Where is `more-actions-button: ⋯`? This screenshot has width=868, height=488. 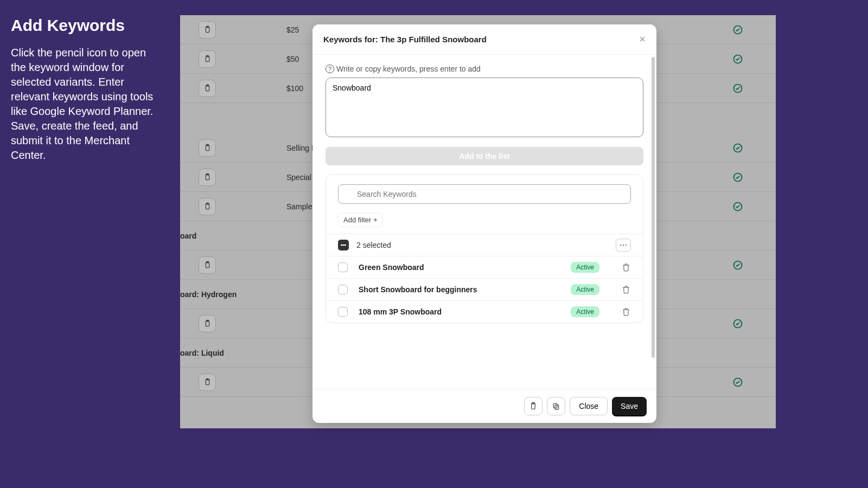
more-actions-button: ⋯ is located at coordinates (623, 245).